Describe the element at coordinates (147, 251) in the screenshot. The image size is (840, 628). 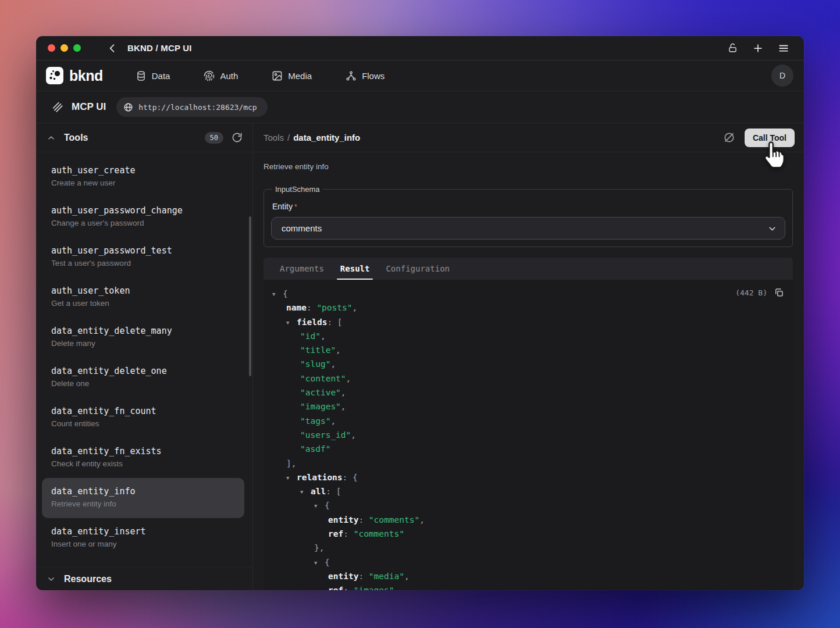
I see `tool-name: auth_user_password_test` at that location.